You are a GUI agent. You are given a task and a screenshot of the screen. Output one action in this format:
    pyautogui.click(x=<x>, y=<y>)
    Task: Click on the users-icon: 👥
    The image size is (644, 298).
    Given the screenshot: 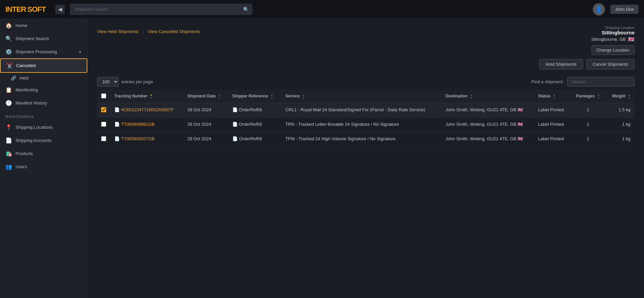 What is the action you would take?
    pyautogui.click(x=9, y=167)
    